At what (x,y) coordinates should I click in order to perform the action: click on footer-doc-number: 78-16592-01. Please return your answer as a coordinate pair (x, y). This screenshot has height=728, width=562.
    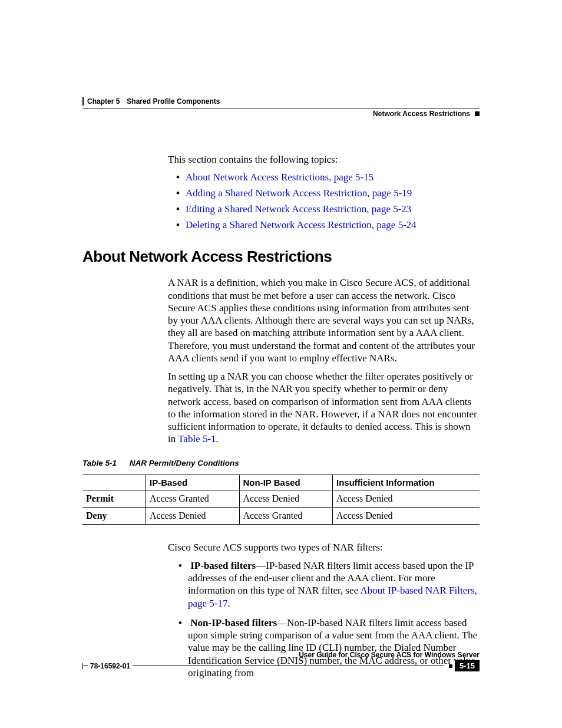
    Looking at the image, I should click on (110, 666).